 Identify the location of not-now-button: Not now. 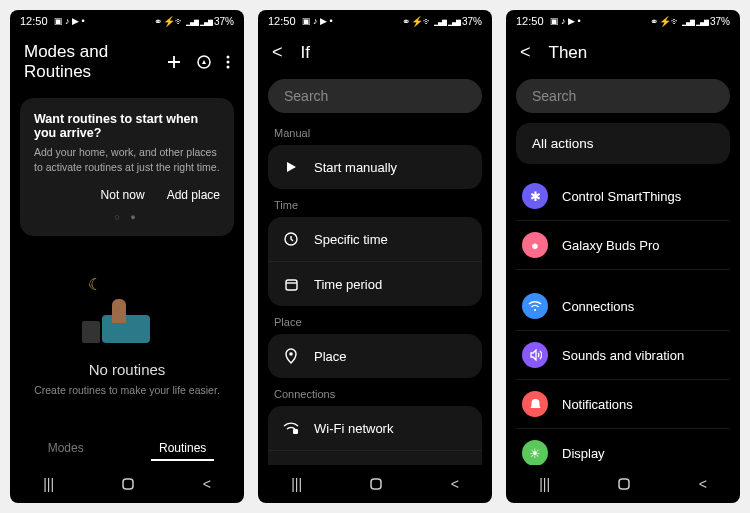
(123, 195).